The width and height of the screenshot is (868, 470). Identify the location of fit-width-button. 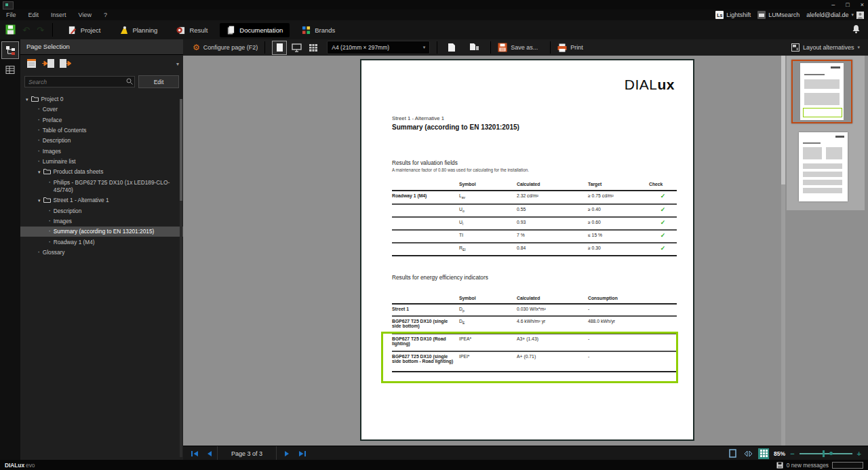
(748, 454).